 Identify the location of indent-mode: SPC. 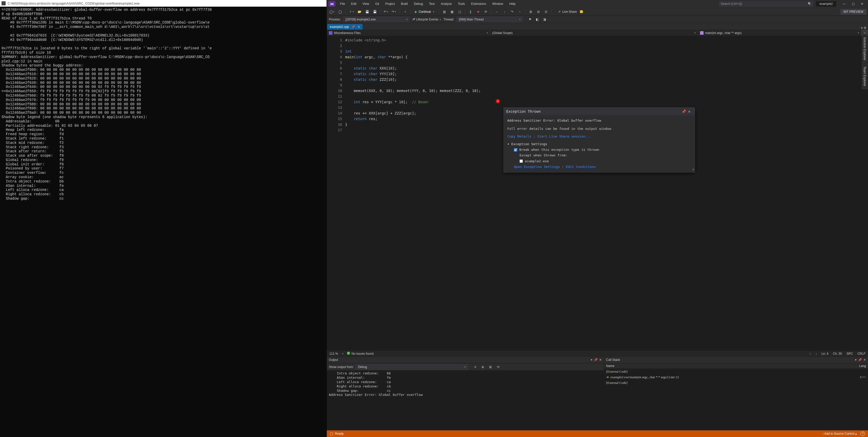
(850, 354).